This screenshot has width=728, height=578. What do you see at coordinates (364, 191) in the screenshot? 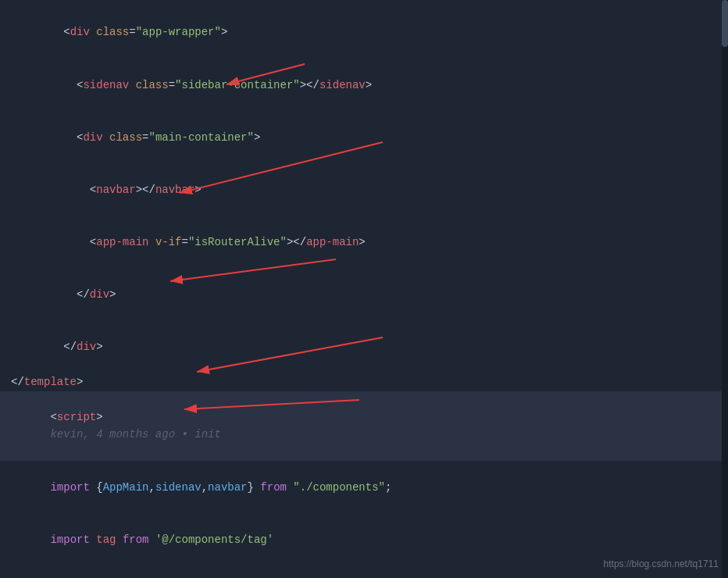
I see `code-line: <navbar></navbar>` at bounding box center [364, 191].